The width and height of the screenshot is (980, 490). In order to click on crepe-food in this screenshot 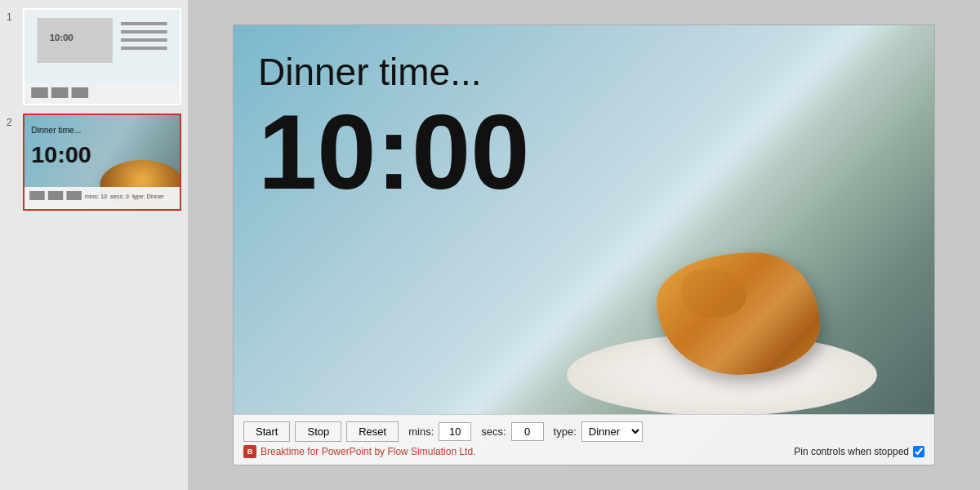, I will do `click(738, 314)`.